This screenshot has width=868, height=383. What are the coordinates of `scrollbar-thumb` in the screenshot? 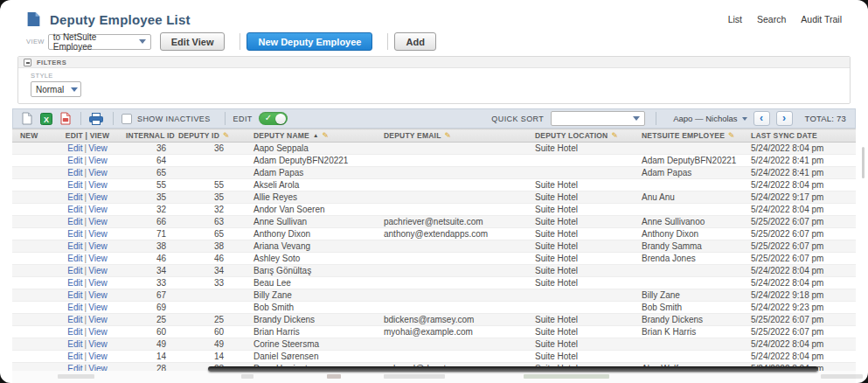 It's located at (864, 163).